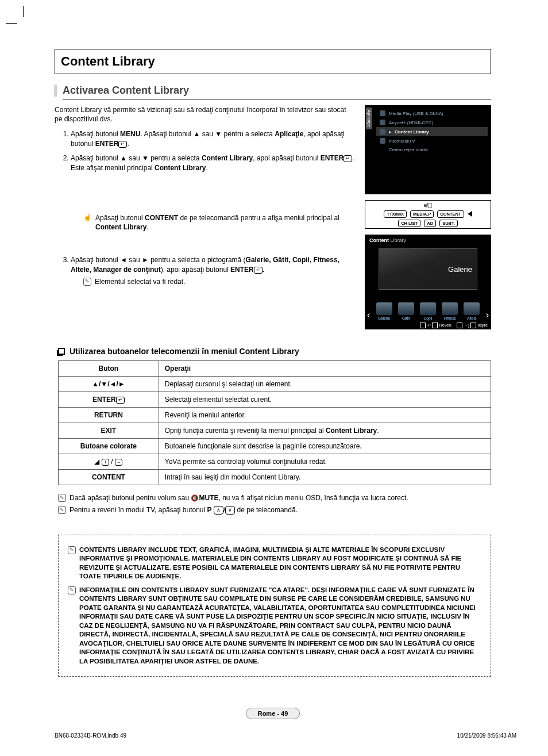 This screenshot has width=548, height=756. Describe the element at coordinates (384, 312) in the screenshot. I see `cl-category: Galerie` at that location.